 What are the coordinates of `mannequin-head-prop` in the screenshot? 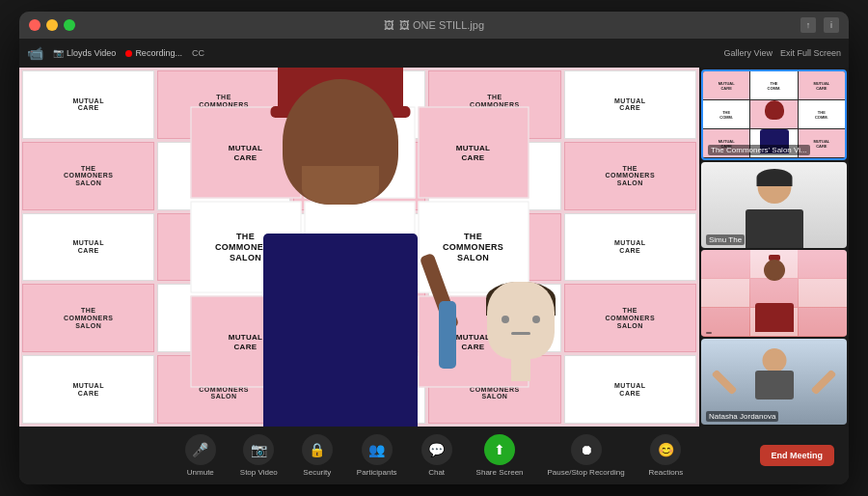 It's located at (521, 340).